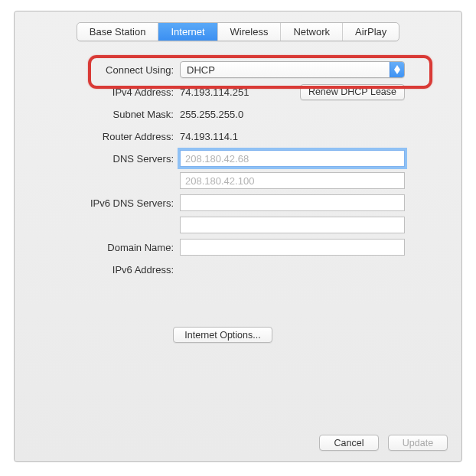 This screenshot has width=476, height=476. I want to click on tab-bar: Base Station Internet Wireless Network A…, so click(239, 32).